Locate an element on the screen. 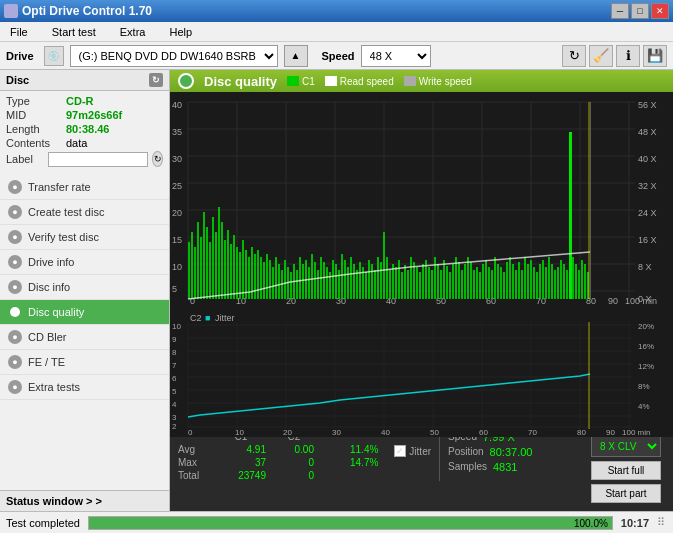 This screenshot has height=533, width=673. status-time: 10:17 is located at coordinates (635, 523).